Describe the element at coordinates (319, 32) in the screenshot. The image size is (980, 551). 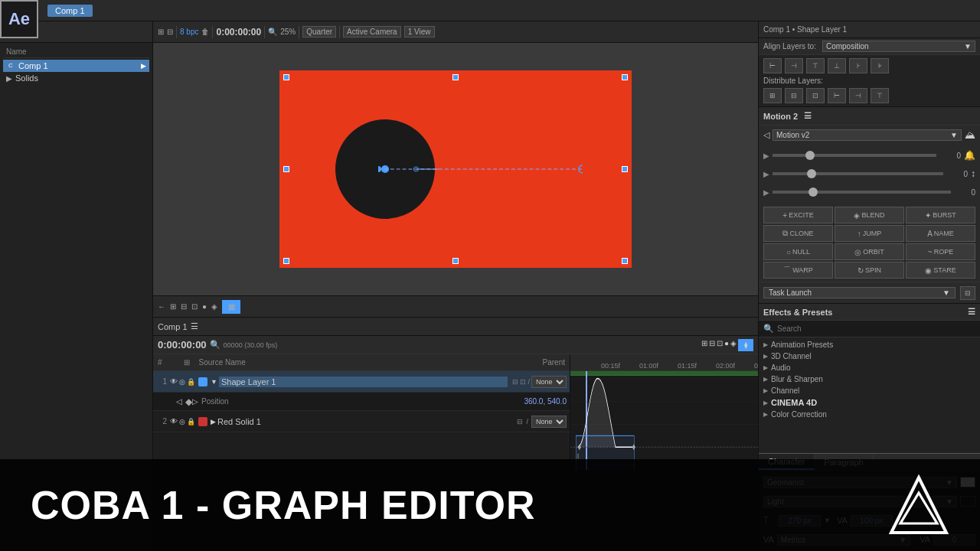
I see `quality-selector: Quarter` at that location.